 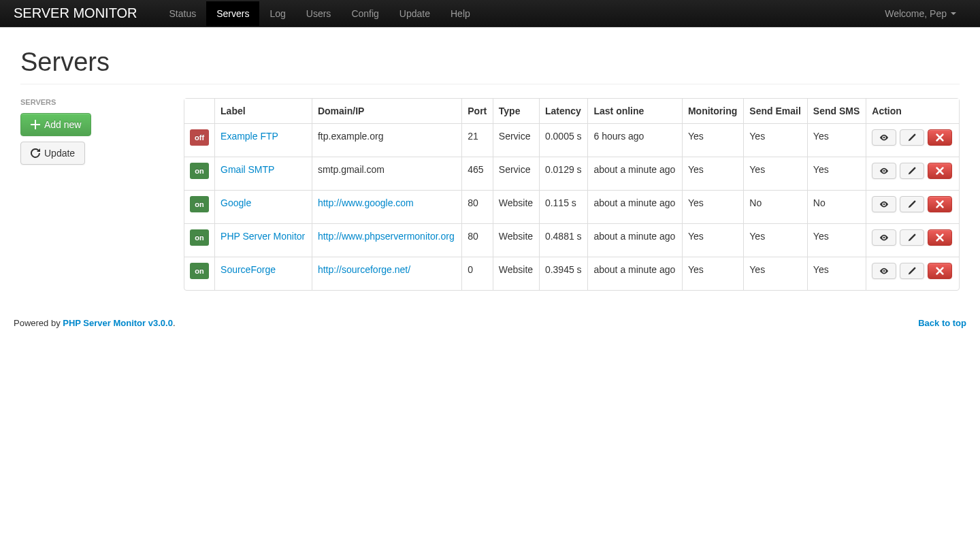 I want to click on table-row: offExample FTPftp.example.org21Service0.…, so click(x=572, y=140).